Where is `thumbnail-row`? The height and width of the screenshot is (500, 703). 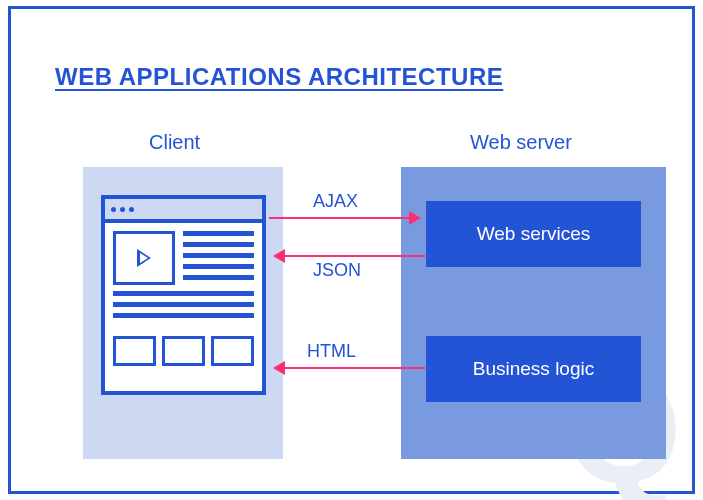
thumbnail-row is located at coordinates (184, 351).